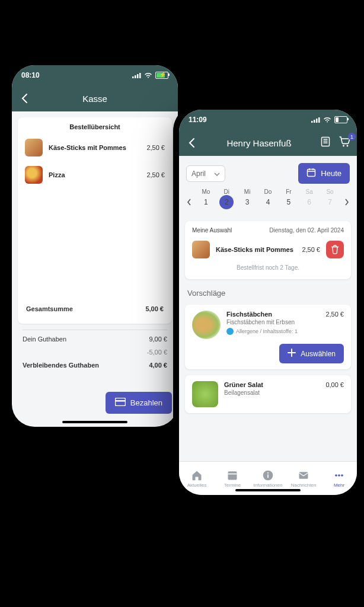  Describe the element at coordinates (335, 250) in the screenshot. I see `delete-button` at that location.